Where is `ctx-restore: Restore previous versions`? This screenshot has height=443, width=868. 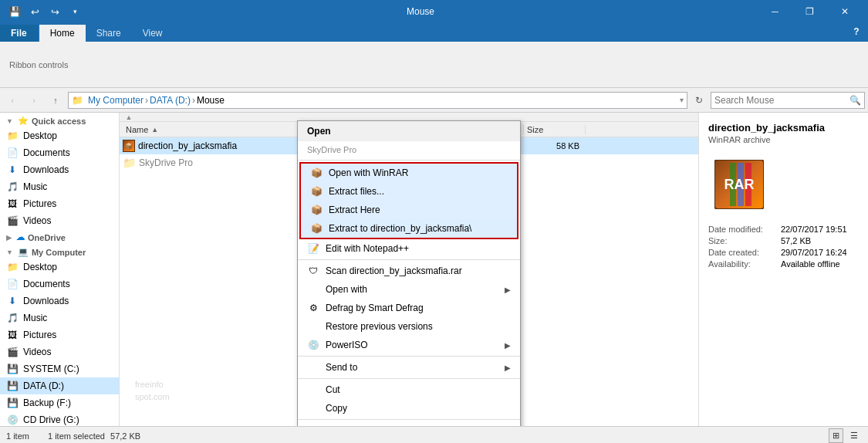 ctx-restore: Restore previous versions is located at coordinates (409, 326).